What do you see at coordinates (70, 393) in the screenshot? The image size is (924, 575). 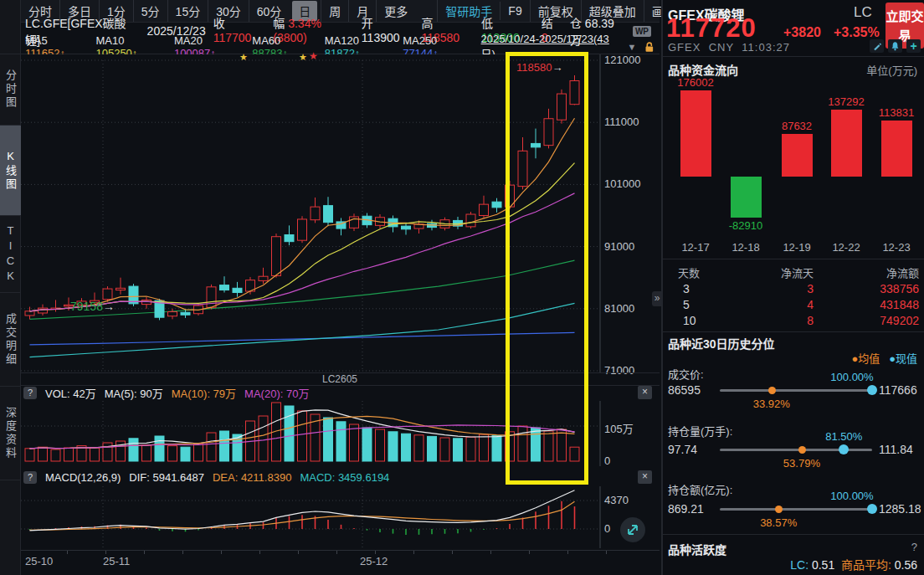 I see `vol-value: VOL: 42万` at bounding box center [70, 393].